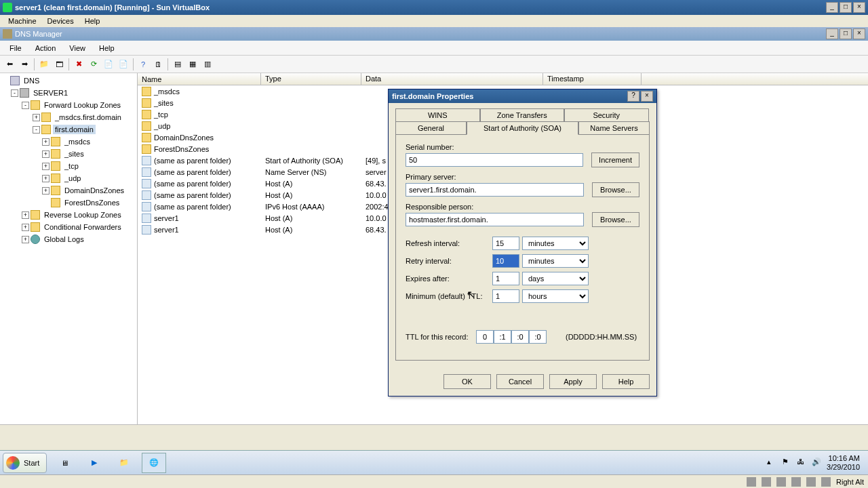 This screenshot has height=488, width=868. Describe the element at coordinates (64, 239) in the screenshot. I see `tree-gl: Global Logs` at that location.